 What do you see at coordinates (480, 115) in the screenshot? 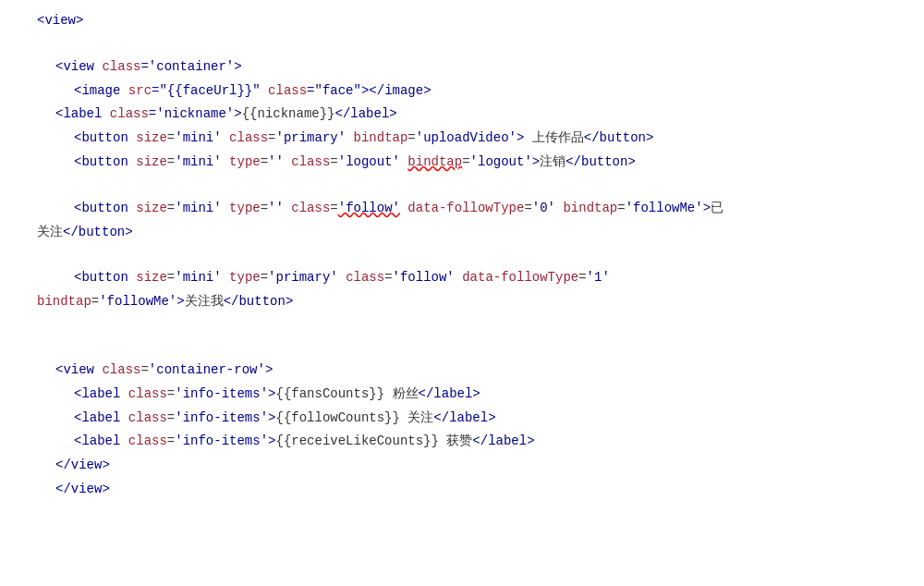
I see `code-line: <label class='nickname'>{{nickname}}</la…` at bounding box center [480, 115].